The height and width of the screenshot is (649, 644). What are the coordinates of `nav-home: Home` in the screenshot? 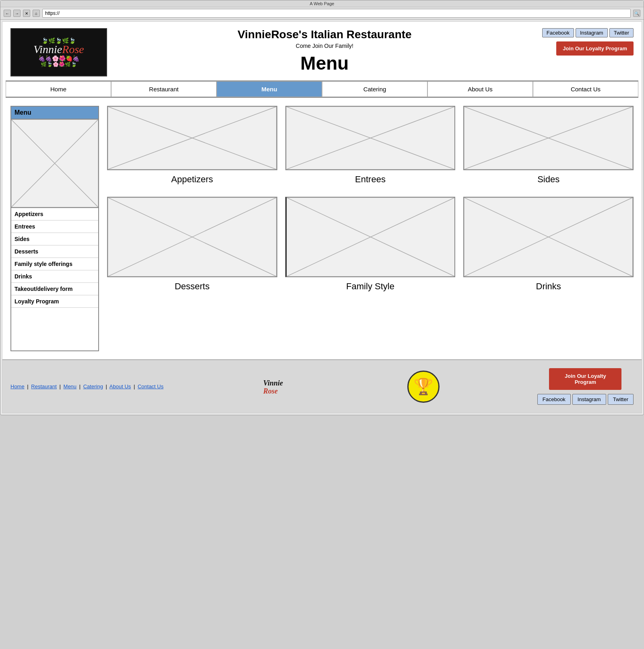 It's located at (58, 89).